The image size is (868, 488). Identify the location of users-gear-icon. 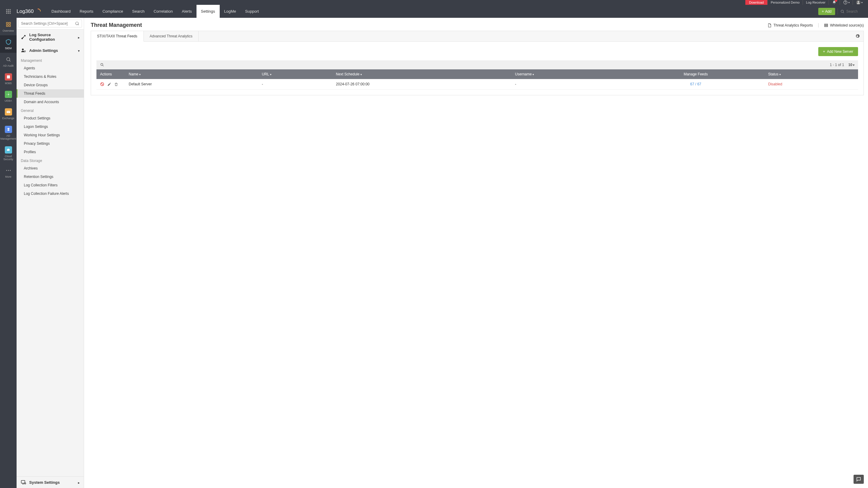
(24, 50).